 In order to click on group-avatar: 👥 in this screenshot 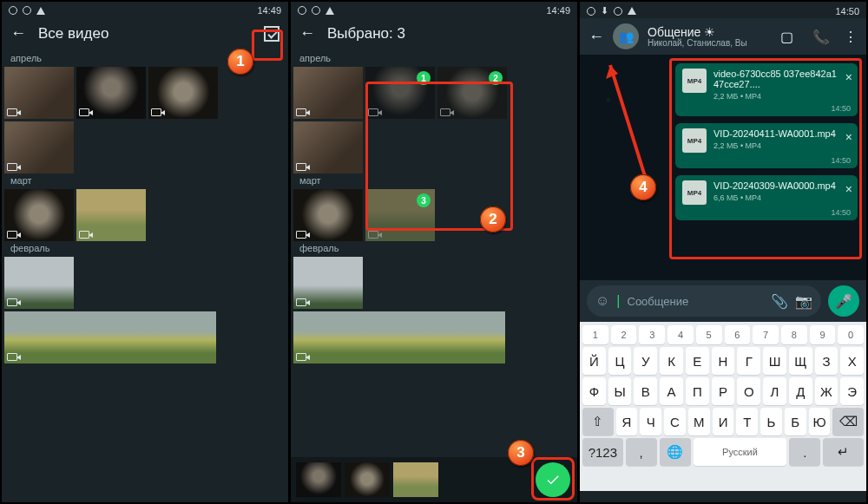, I will do `click(626, 36)`.